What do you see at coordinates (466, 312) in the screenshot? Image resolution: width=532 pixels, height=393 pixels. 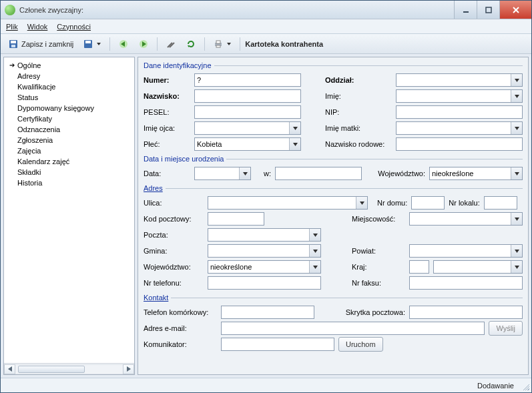 I see `pobox-field` at bounding box center [466, 312].